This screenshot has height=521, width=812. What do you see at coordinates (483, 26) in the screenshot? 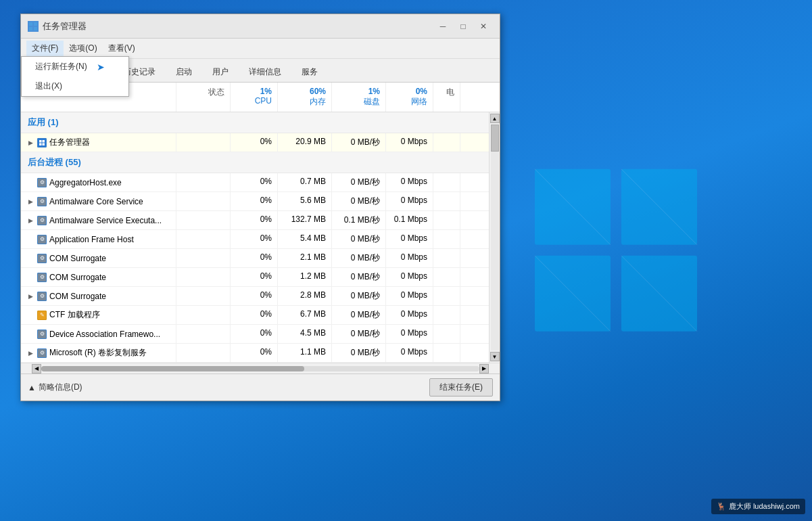
I see `close-button: ✕` at bounding box center [483, 26].